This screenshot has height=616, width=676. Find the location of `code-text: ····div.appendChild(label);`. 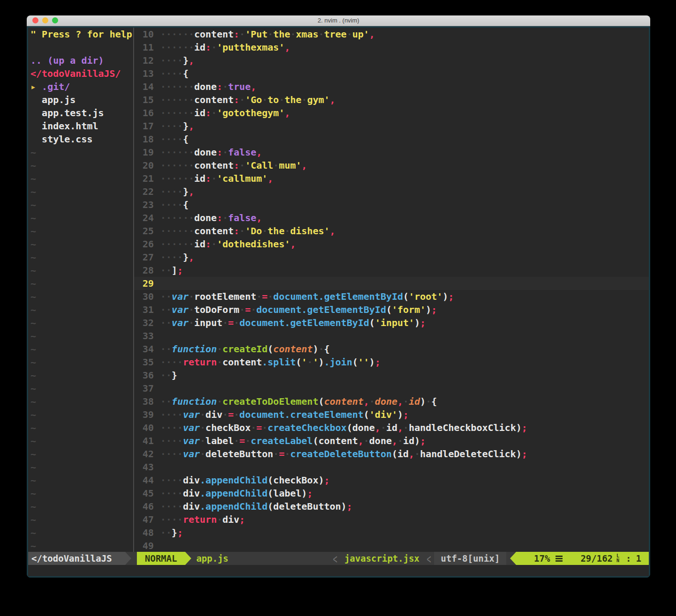

code-text: ····div.appendChild(label); is located at coordinates (236, 493).